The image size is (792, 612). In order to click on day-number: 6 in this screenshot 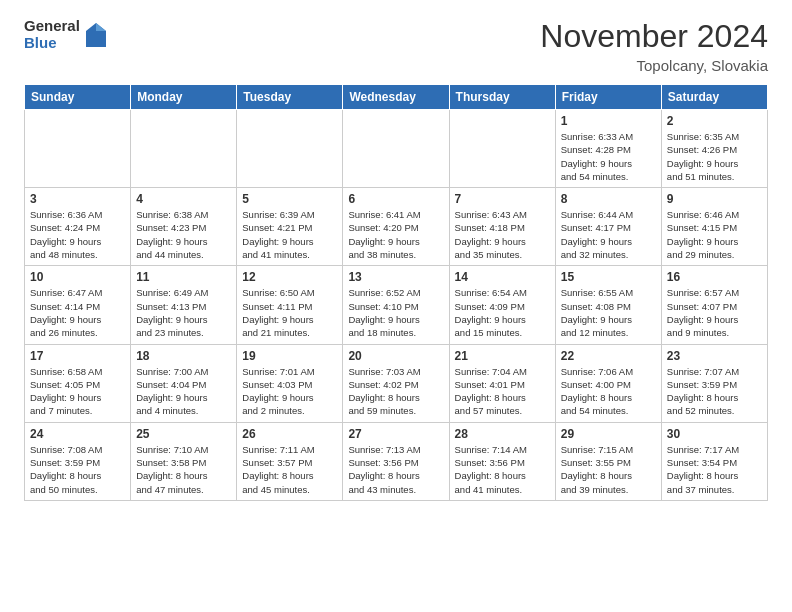, I will do `click(396, 199)`.